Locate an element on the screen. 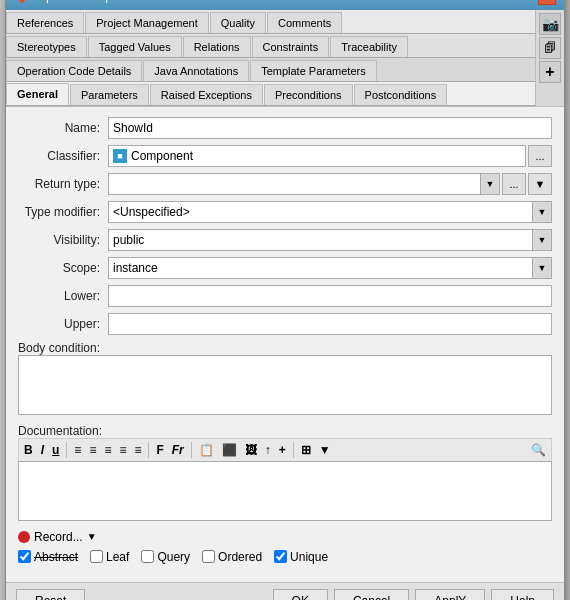  return-type-select is located at coordinates (304, 184).